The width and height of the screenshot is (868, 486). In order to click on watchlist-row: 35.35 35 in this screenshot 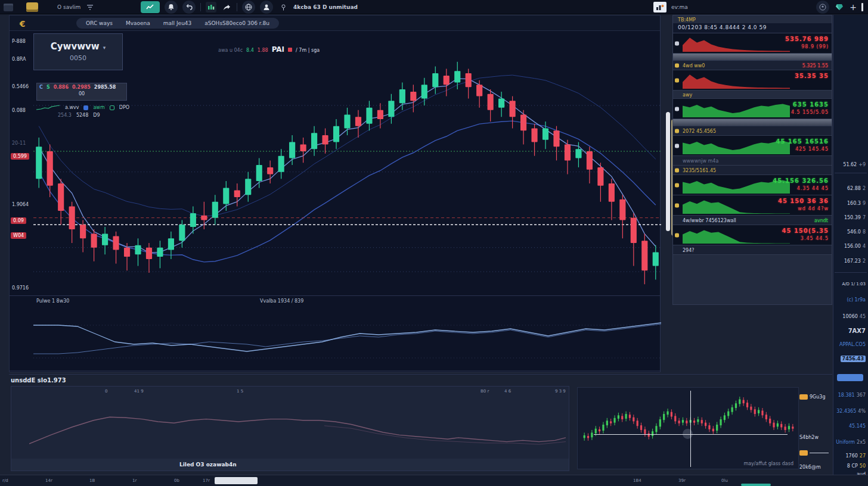, I will do `click(752, 80)`.